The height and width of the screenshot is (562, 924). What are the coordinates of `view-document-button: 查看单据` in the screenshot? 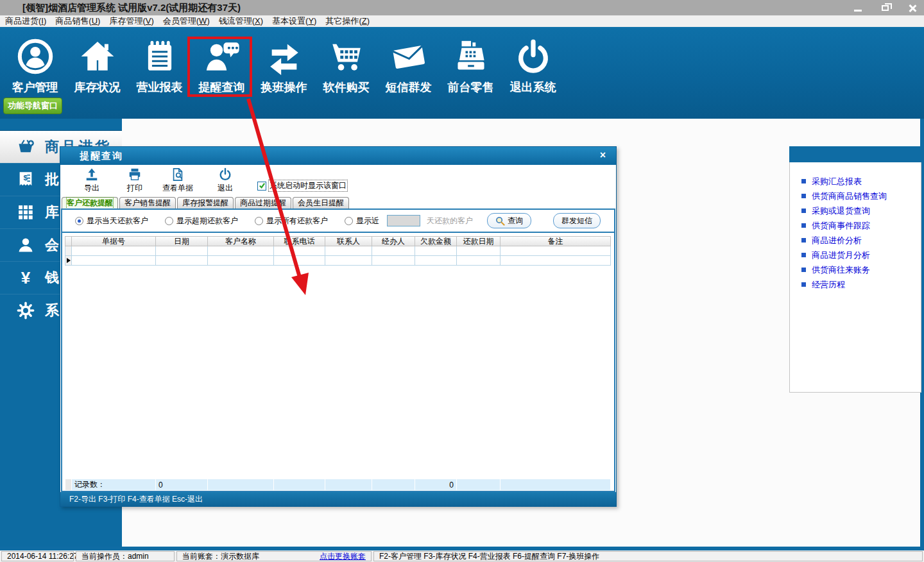 It's located at (178, 181).